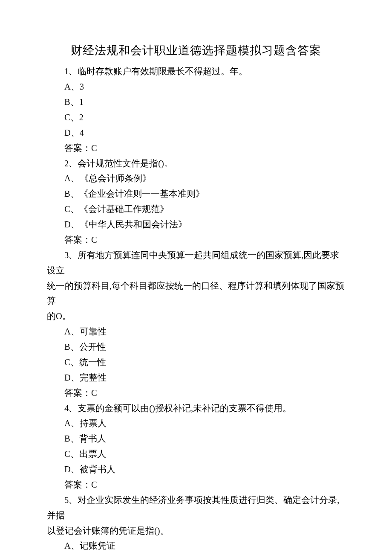 The width and height of the screenshot is (392, 555). I want to click on q1-stem: 1、临时存款账户有效期限最长不得超过。年。, so click(196, 72).